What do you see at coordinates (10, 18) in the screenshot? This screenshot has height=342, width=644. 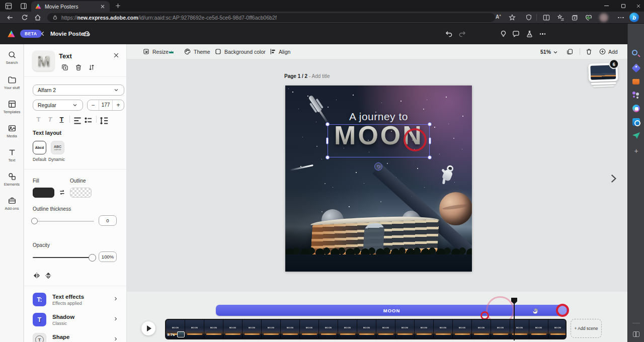 I see `back-icon` at bounding box center [10, 18].